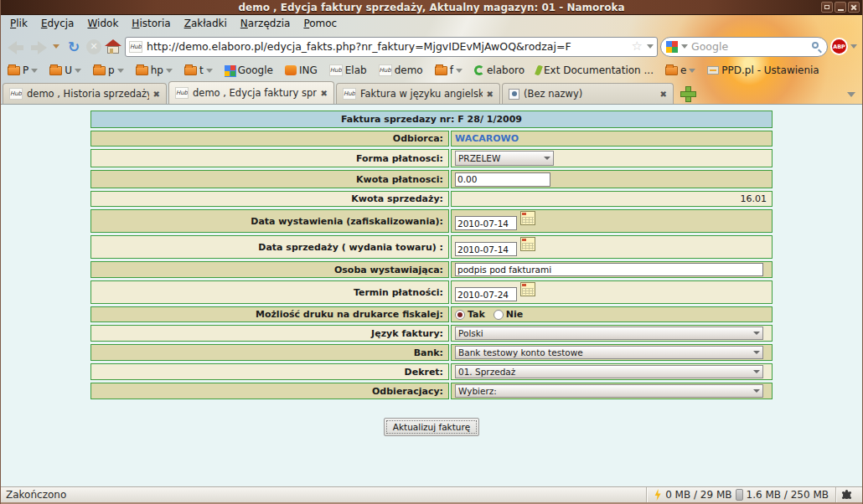  Describe the element at coordinates (302, 70) in the screenshot. I see `bookmark-ing: ING` at that location.